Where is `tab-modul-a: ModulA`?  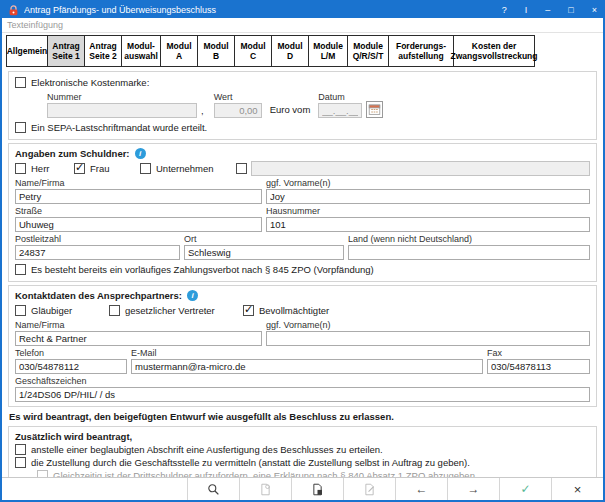
tab-modul-a: ModulA is located at coordinates (179, 51).